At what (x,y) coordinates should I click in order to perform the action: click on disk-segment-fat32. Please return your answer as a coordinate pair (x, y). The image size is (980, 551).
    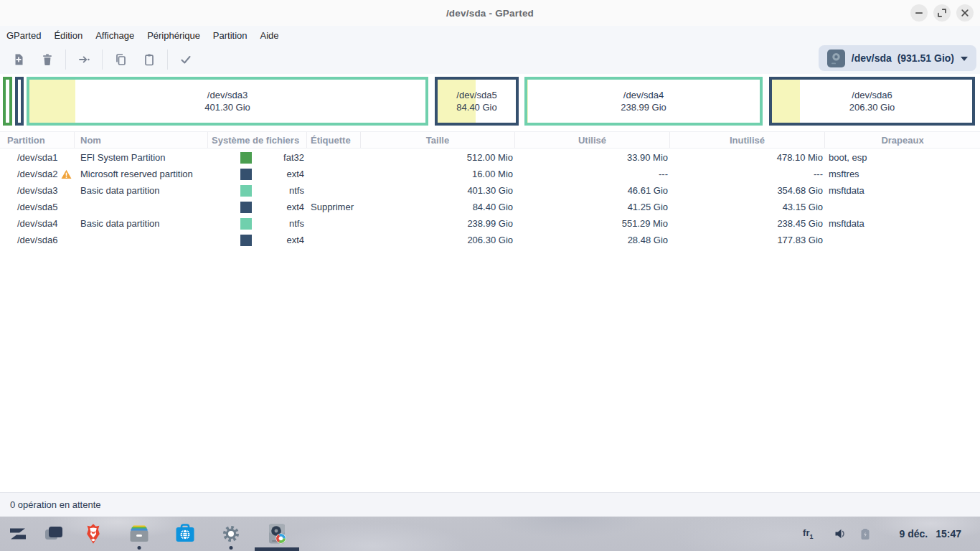
    Looking at the image, I should click on (7, 101).